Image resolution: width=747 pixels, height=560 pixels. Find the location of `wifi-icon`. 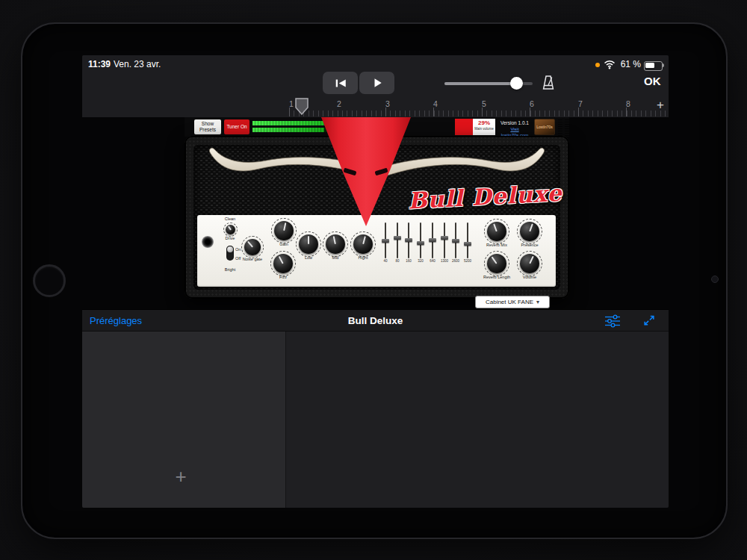

wifi-icon is located at coordinates (610, 64).